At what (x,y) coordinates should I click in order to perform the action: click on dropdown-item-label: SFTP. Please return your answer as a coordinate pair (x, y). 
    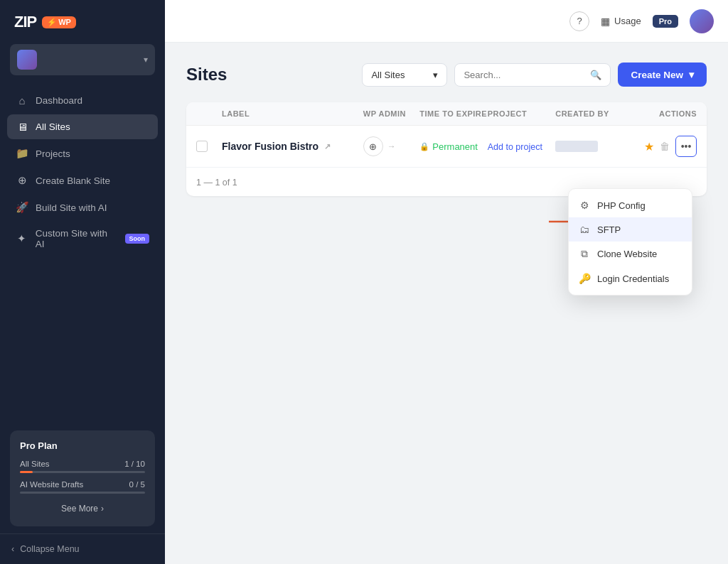
    Looking at the image, I should click on (609, 230).